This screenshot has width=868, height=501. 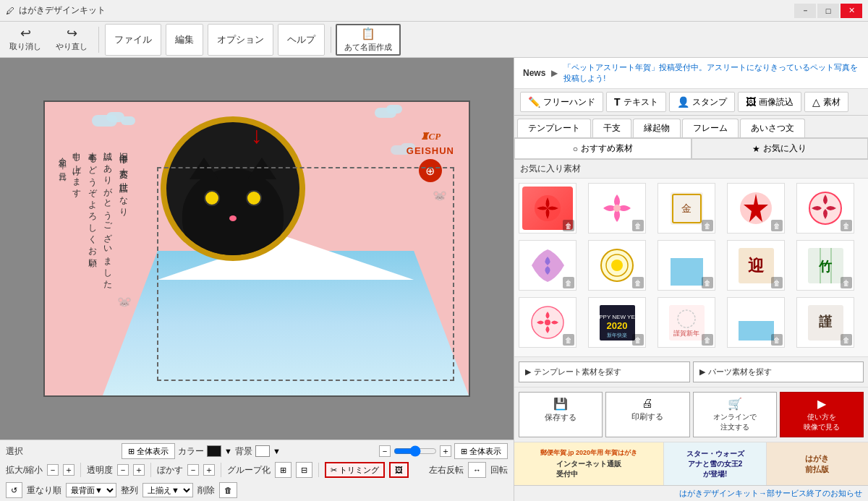 I want to click on print-button: 🖨 印刷する, so click(x=647, y=415).